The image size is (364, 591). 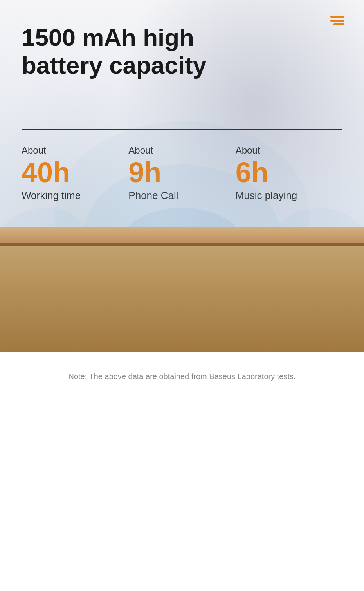 What do you see at coordinates (182, 244) in the screenshot?
I see `table-edge` at bounding box center [182, 244].